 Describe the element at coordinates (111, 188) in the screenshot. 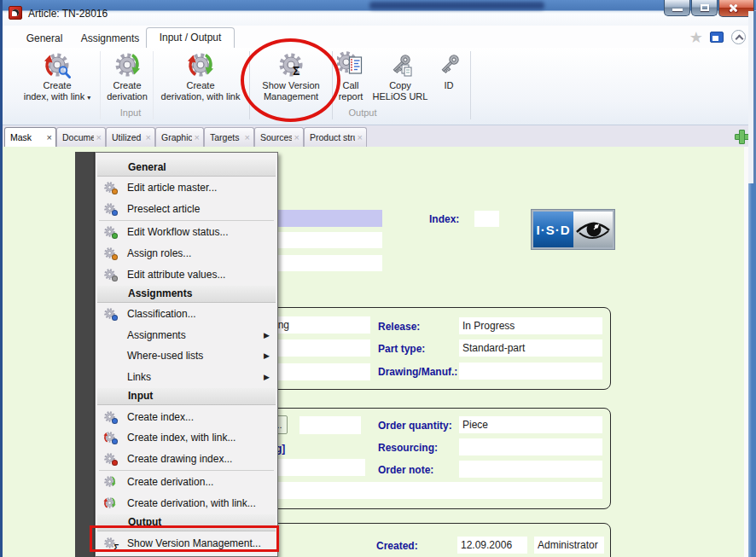

I see `gear-pencil-icon` at that location.